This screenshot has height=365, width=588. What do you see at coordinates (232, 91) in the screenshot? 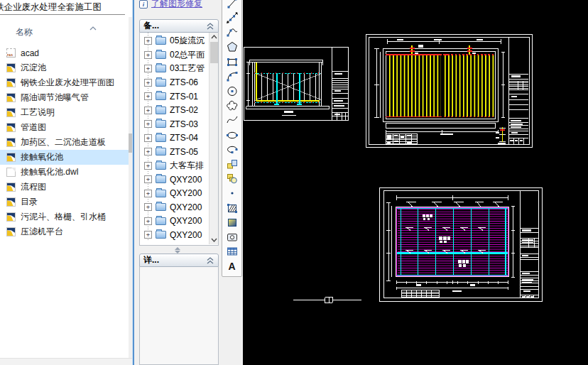
I see `circle-icon` at bounding box center [232, 91].